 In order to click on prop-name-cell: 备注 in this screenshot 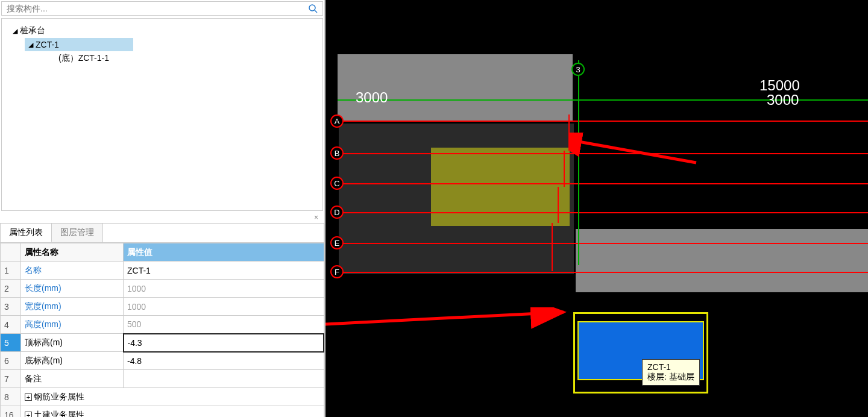, I will do `click(72, 379)`.